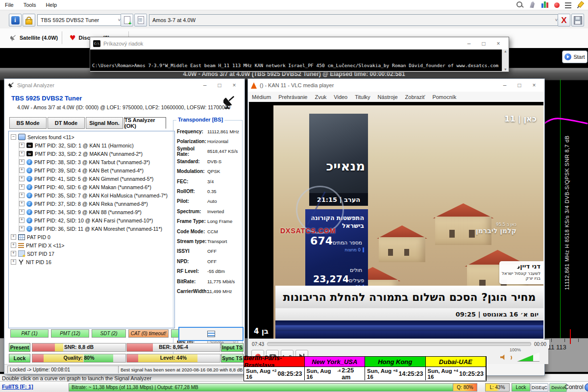  Describe the element at coordinates (97, 187) in the screenshot. I see `service-row: +♪PMT PID: 40, SID: 6 @ KAN Makan (*unna…` at that location.